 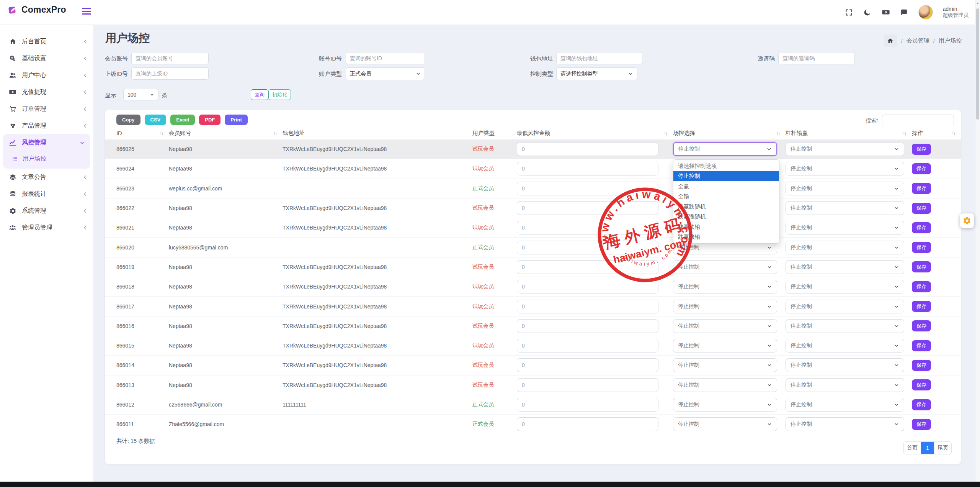 What do you see at coordinates (943, 448) in the screenshot?
I see `pagination-last: 尾页` at bounding box center [943, 448].